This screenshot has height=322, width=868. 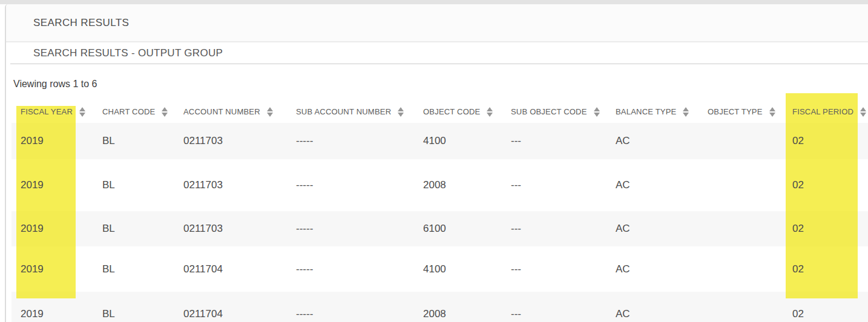 I want to click on column-header-sub-object-code: SUB OBJECT CODE, so click(x=554, y=111).